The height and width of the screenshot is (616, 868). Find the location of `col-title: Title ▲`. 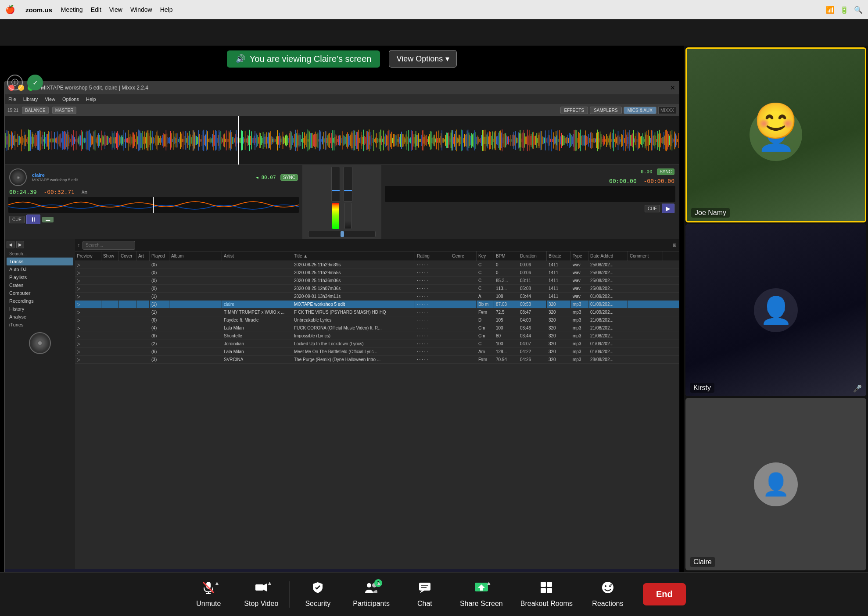

col-title: Title ▲ is located at coordinates (354, 256).